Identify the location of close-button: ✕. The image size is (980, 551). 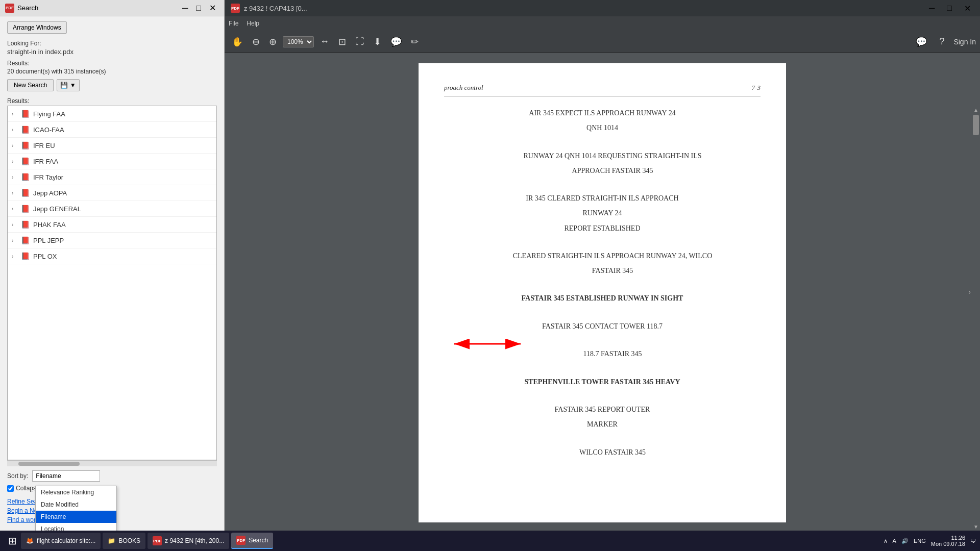
(212, 8).